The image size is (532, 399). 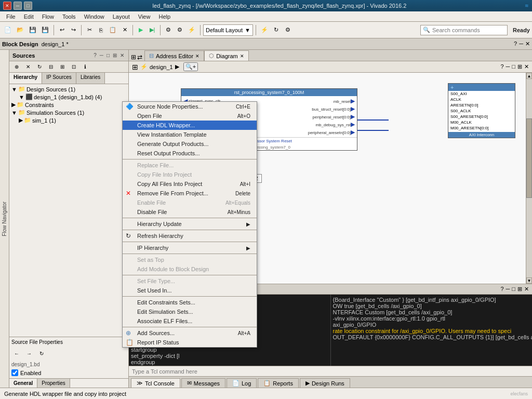 I want to click on sources-help-btn: ?, so click(x=95, y=55).